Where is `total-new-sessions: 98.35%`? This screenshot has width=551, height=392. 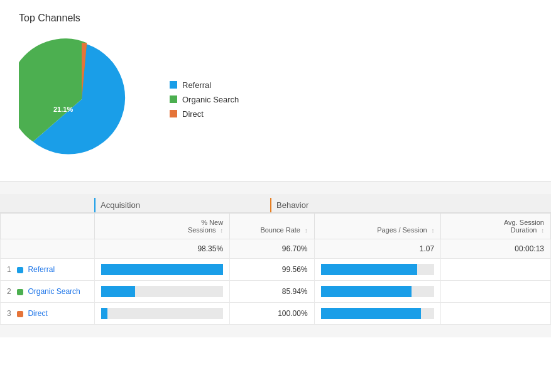
total-new-sessions: 98.35% is located at coordinates (162, 249).